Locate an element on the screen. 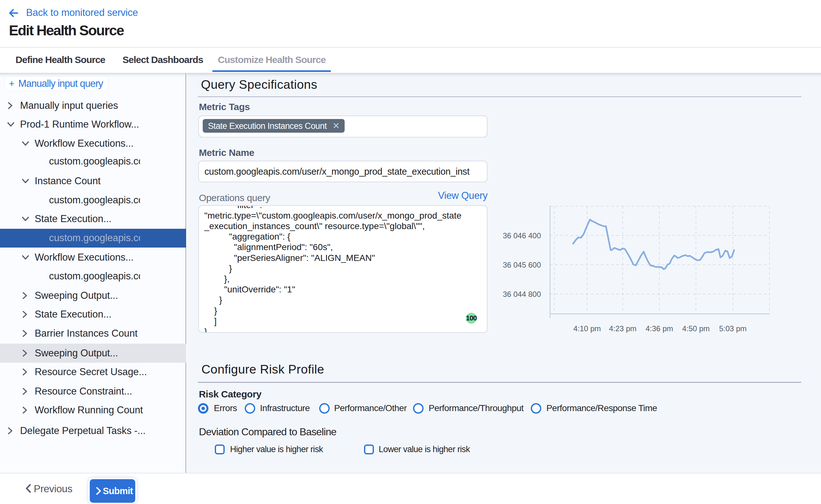 This screenshot has width=821, height=504. svg-text: 36 044 800 is located at coordinates (522, 294).